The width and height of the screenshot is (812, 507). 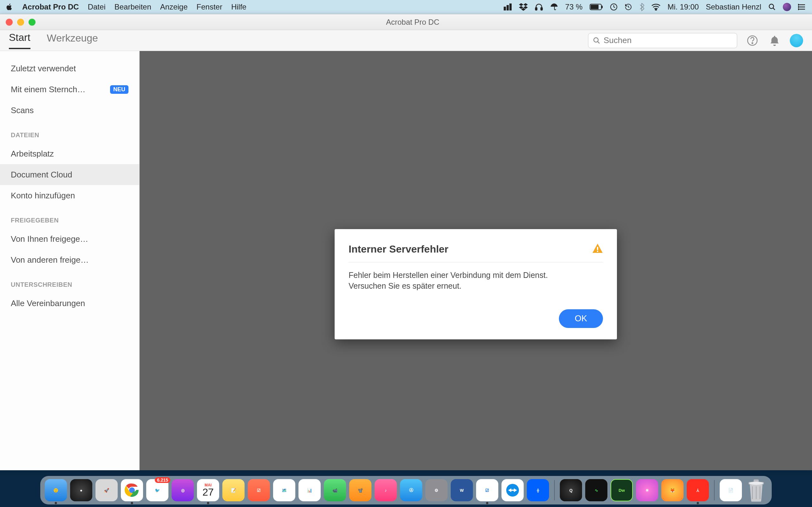 What do you see at coordinates (596, 490) in the screenshot?
I see `dock-app-activity-monitor: ∿` at bounding box center [596, 490].